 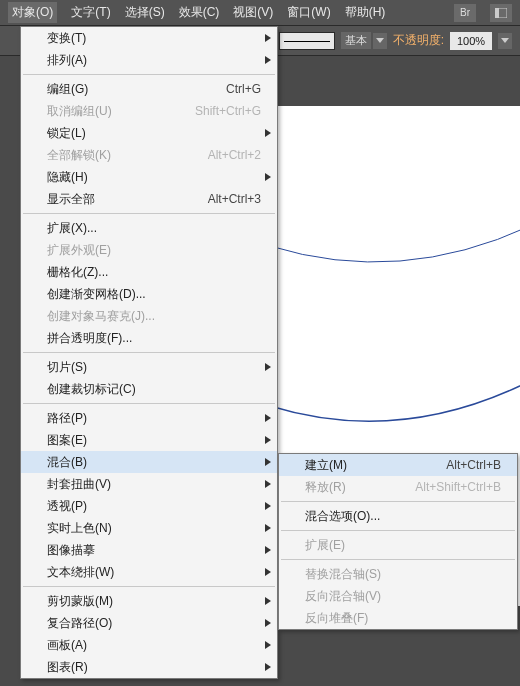 What do you see at coordinates (149, 272) in the screenshot?
I see `object-menu-item-12: 栅格化(Z)...` at bounding box center [149, 272].